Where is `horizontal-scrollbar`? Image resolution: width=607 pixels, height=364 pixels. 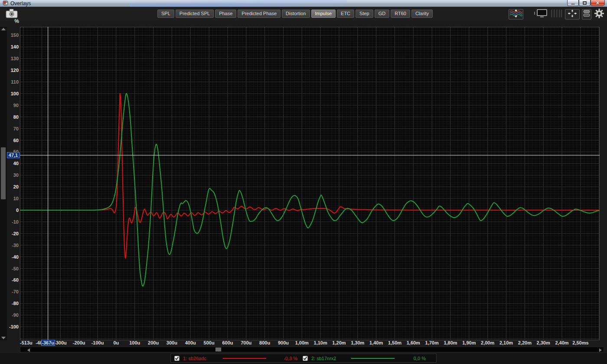 horizontal-scrollbar is located at coordinates (312, 349).